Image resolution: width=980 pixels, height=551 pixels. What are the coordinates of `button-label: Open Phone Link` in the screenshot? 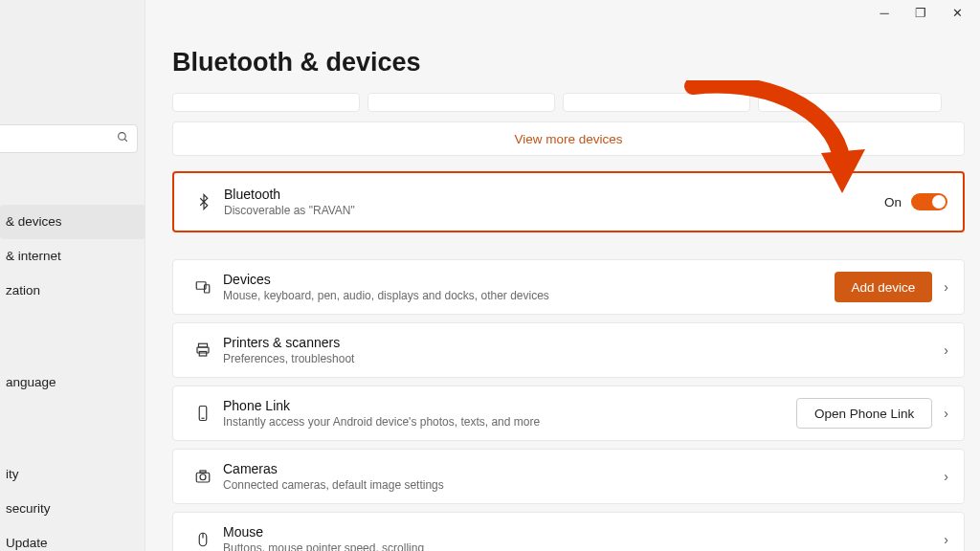 It's located at (864, 413).